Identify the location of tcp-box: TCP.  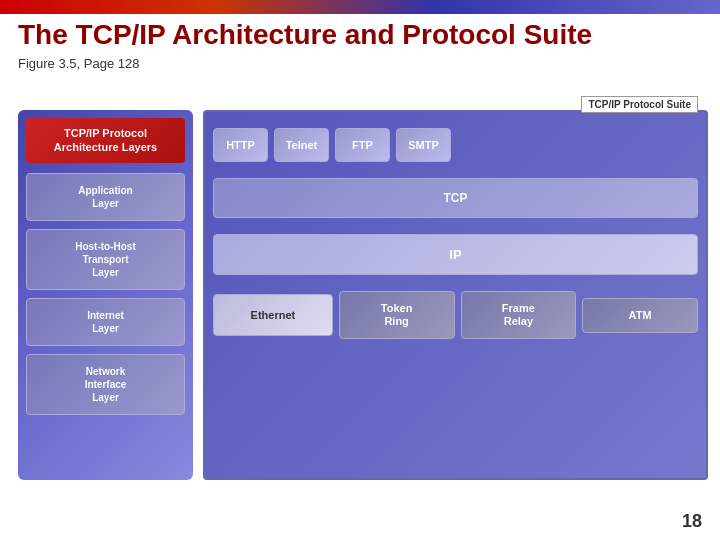
(456, 198).